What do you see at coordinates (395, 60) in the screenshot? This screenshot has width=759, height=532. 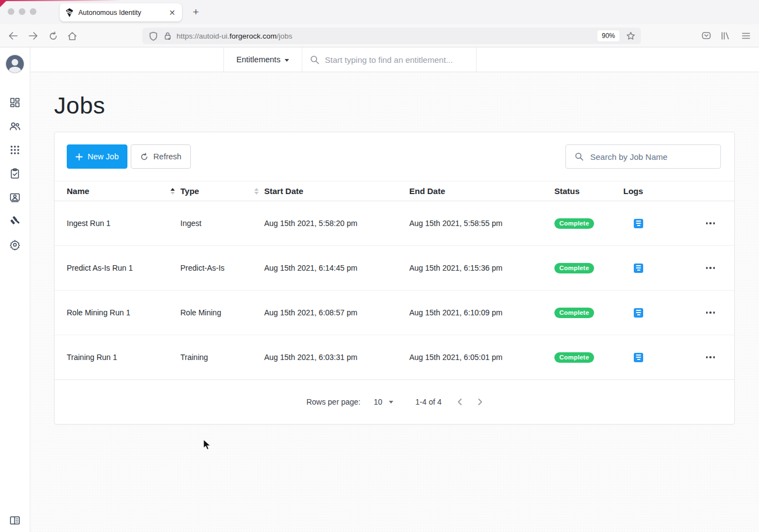 I see `app-topbar: Entitlements` at bounding box center [395, 60].